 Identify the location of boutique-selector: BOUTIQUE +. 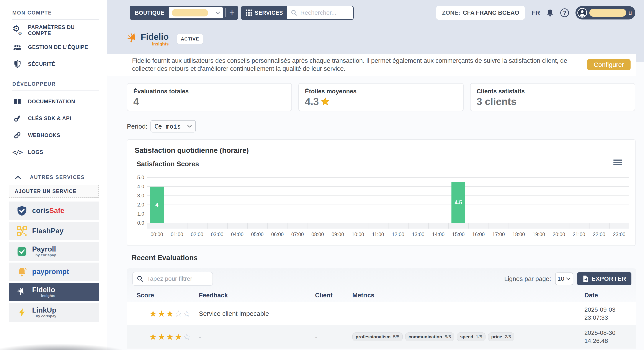
(184, 13).